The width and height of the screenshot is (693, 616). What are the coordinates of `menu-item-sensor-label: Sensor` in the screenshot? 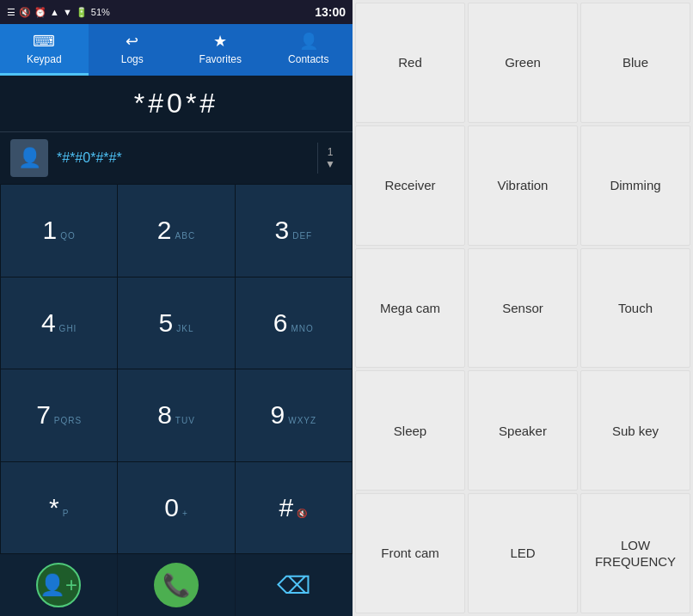 It's located at (523, 308).